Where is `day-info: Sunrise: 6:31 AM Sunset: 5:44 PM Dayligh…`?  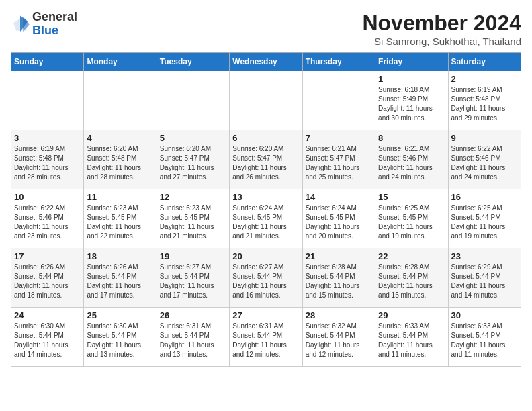 day-info: Sunrise: 6:31 AM Sunset: 5:44 PM Dayligh… is located at coordinates (266, 340).